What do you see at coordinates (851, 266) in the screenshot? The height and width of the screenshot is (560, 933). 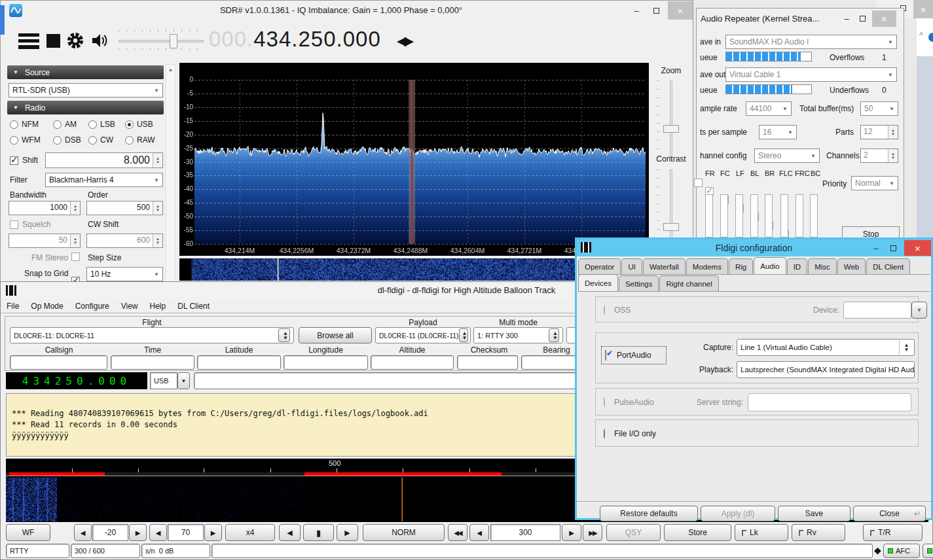 I see `tab-web: Web` at bounding box center [851, 266].